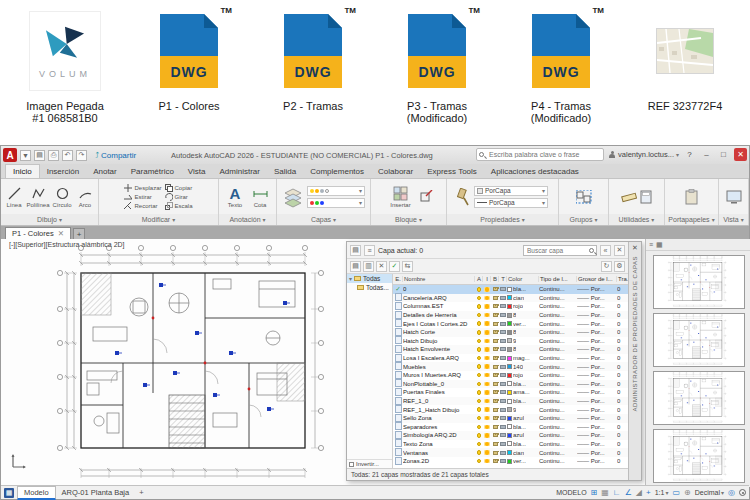 The image size is (750, 500). I want to click on layer-color-cell: mag..., so click(523, 358).